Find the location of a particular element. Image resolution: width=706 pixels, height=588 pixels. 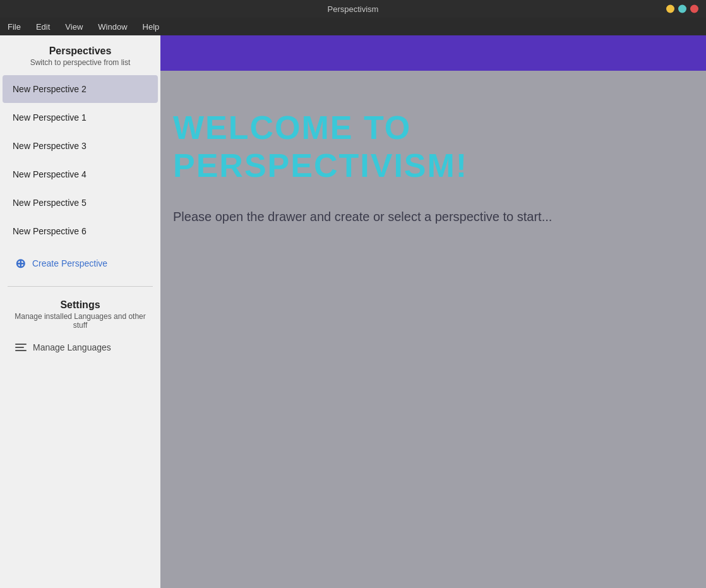

traffic-lights is located at coordinates (682, 9).